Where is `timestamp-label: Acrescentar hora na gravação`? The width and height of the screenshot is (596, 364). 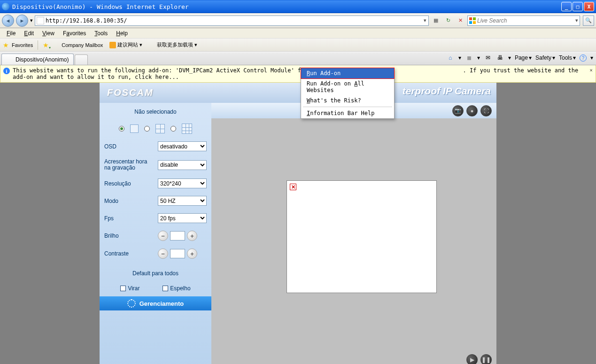 timestamp-label: Acrescentar hora na gravação is located at coordinates (129, 165).